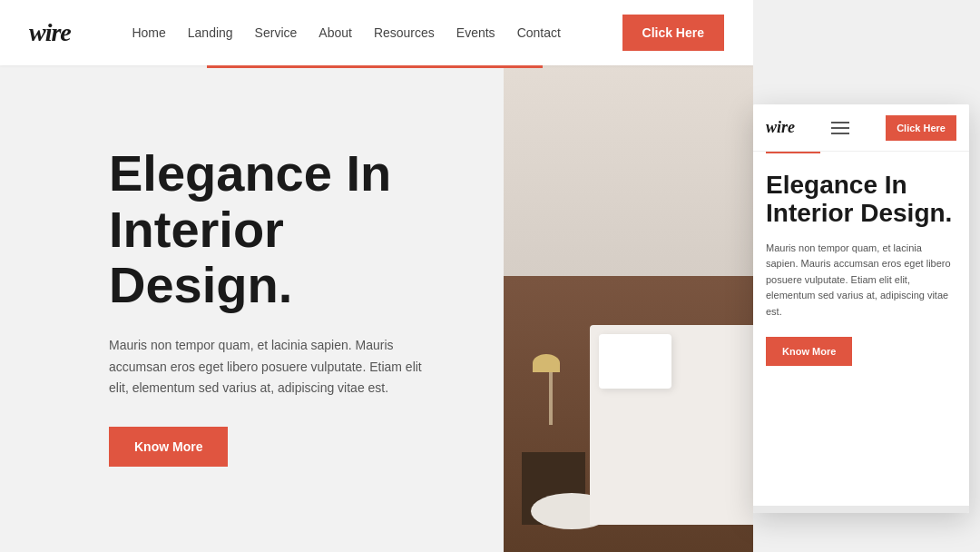 The width and height of the screenshot is (980, 552). What do you see at coordinates (671, 425) in the screenshot?
I see `bed` at bounding box center [671, 425].